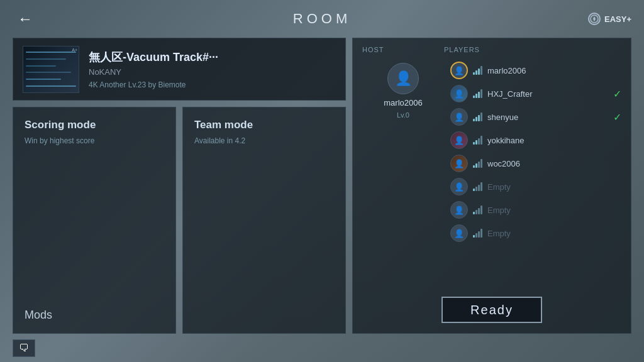 This screenshot has width=644, height=362. What do you see at coordinates (74, 50) in the screenshot?
I see `thumbnail-label: A+` at bounding box center [74, 50].